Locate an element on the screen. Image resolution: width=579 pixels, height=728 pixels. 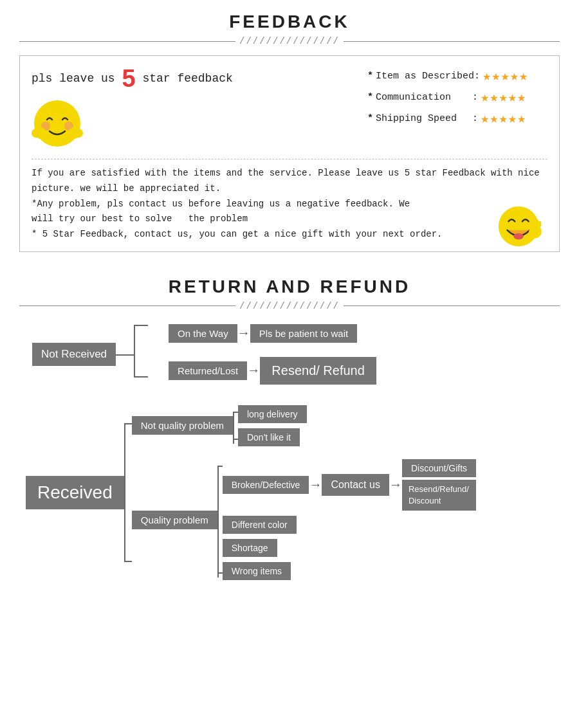
q-v-line is located at coordinates (218, 522).